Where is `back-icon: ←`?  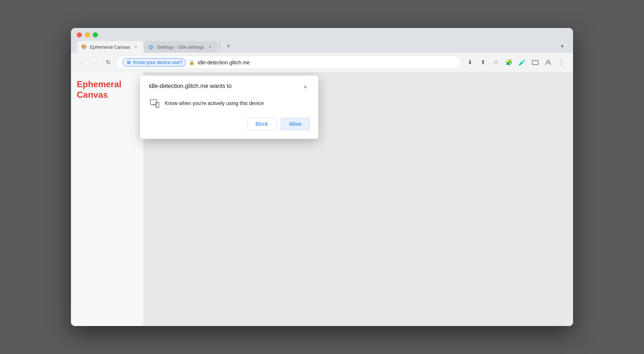
back-icon: ← is located at coordinates (82, 63).